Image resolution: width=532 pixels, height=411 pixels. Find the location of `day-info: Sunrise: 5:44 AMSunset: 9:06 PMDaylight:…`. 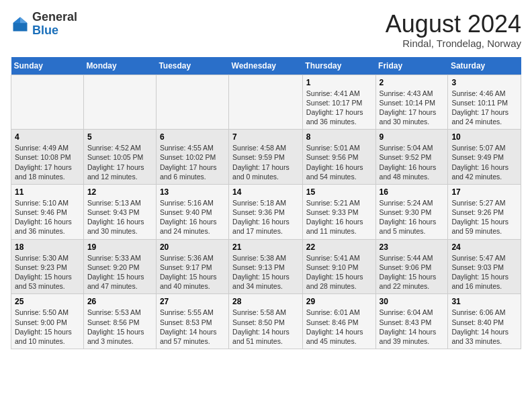

day-info: Sunrise: 5:44 AMSunset: 9:06 PMDaylight:… is located at coordinates (412, 273).